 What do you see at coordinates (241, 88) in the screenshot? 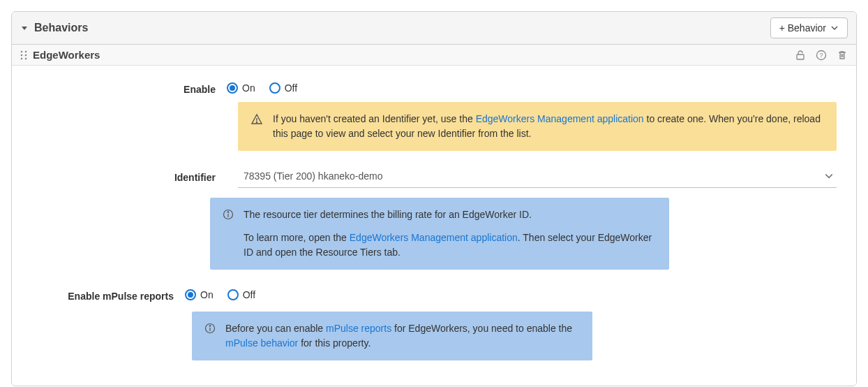
I see `enable-on-radio: On` at bounding box center [241, 88].